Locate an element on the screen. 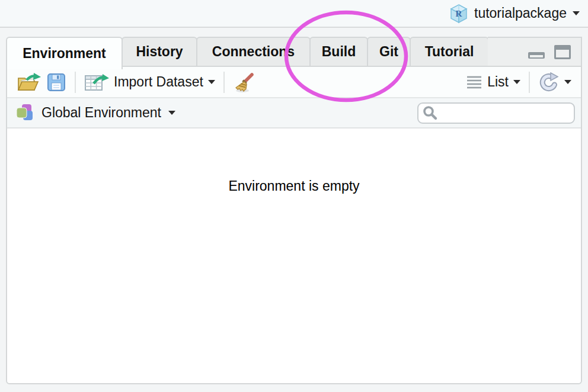 Image resolution: width=588 pixels, height=392 pixels. list-lines-icon is located at coordinates (474, 82).